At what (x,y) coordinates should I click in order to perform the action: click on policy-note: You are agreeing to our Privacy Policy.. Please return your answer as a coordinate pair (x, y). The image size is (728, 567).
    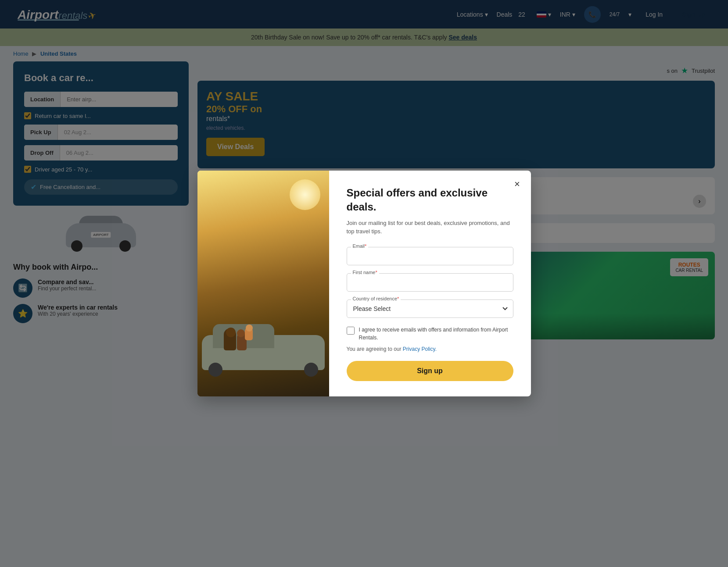
    Looking at the image, I should click on (430, 349).